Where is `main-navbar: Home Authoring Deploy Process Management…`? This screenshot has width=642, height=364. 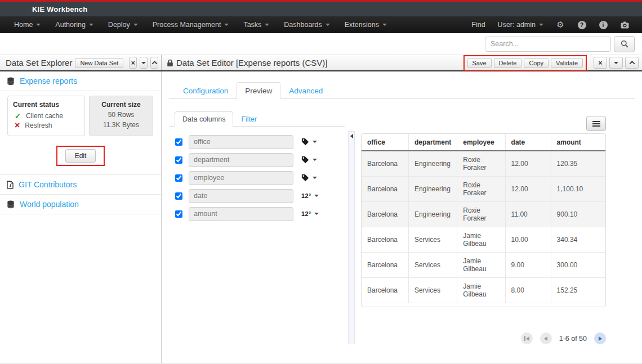
main-navbar: Home Authoring Deploy Process Management… is located at coordinates (321, 25).